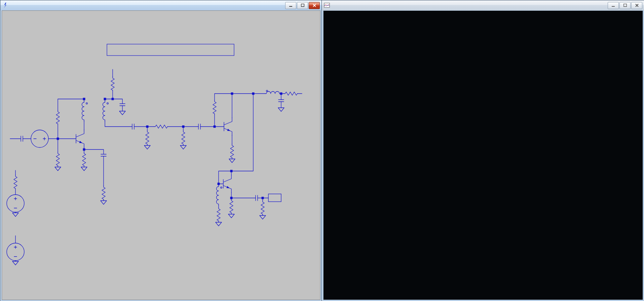  I want to click on component-r6, so click(147, 137).